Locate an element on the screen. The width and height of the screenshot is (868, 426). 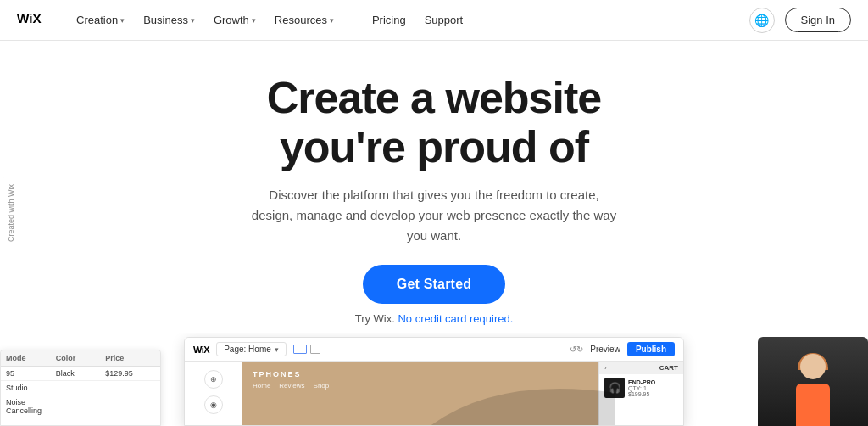
language-globe-button: 🌐 is located at coordinates (762, 20).